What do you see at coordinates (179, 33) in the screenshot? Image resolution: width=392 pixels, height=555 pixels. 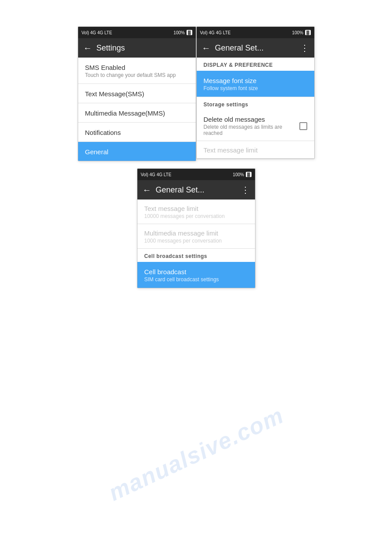 I see `screen1-battery-text: 100%` at bounding box center [179, 33].